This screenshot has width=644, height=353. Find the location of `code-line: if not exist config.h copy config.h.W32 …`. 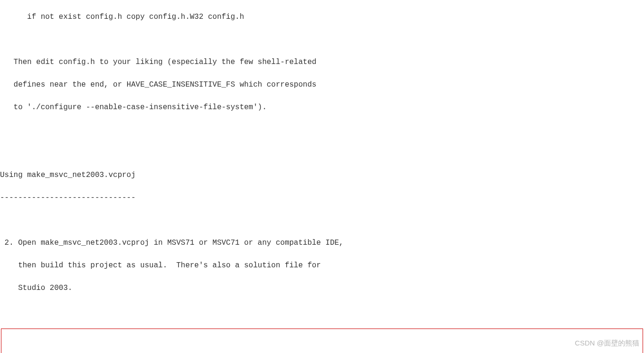

code-line: if not exist config.h copy config.h.W32 … is located at coordinates (322, 17).